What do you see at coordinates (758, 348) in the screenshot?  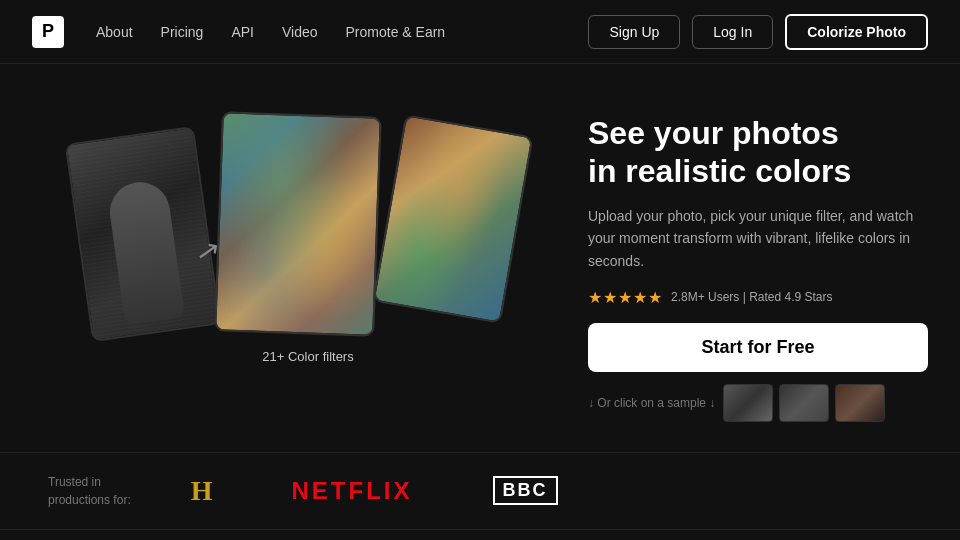 I see `start-free-button: Start for Free` at bounding box center [758, 348].